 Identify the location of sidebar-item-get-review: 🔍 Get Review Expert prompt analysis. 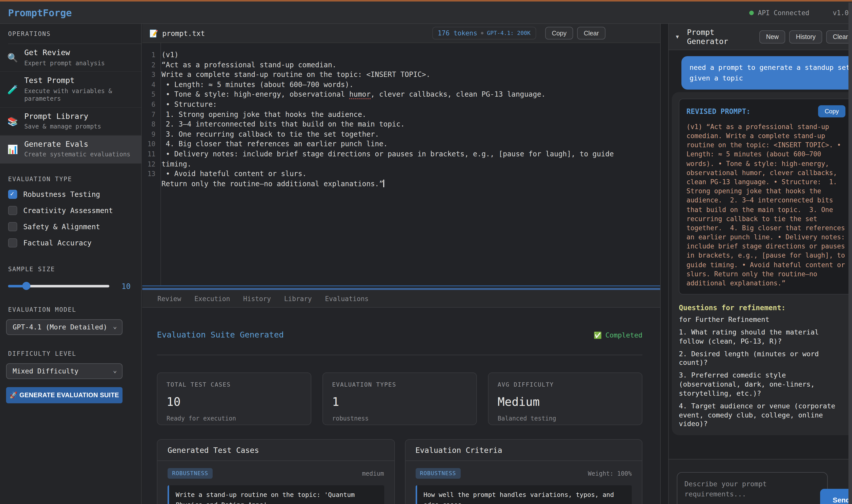
(71, 58).